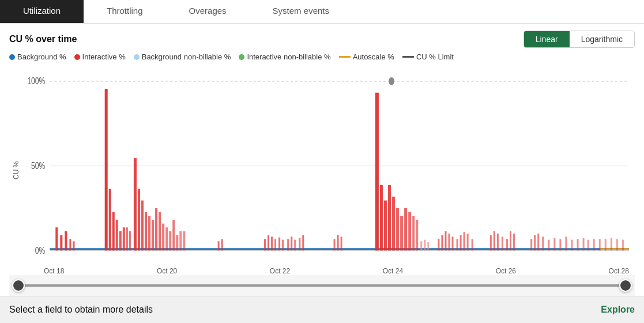  I want to click on legend-background: Background %, so click(38, 57).